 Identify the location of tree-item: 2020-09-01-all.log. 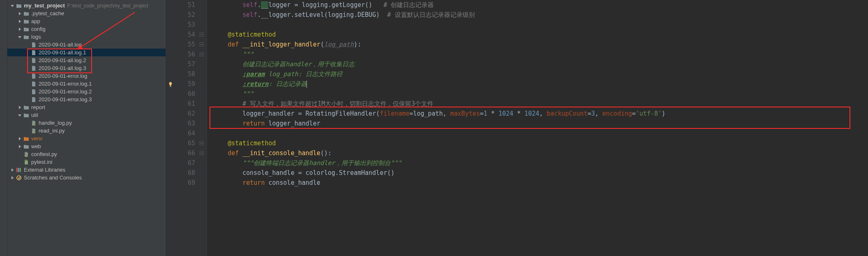
(86, 44).